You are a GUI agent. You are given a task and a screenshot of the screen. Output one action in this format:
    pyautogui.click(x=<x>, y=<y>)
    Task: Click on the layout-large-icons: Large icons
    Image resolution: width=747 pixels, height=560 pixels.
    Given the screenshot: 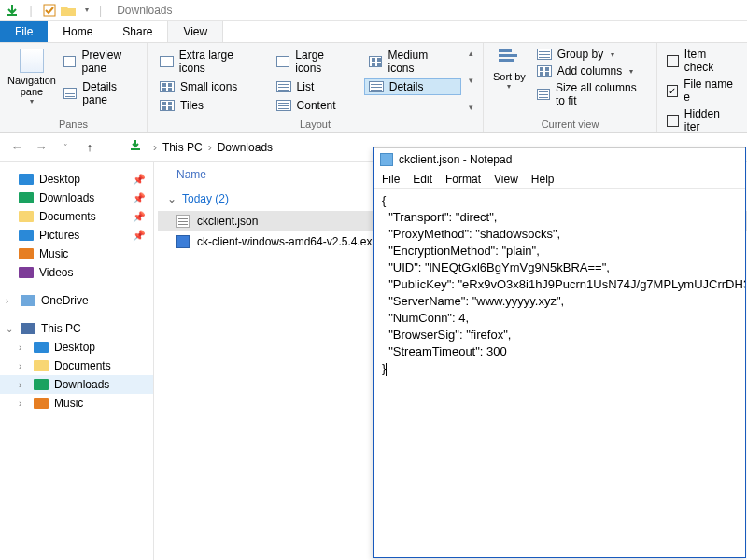 What is the action you would take?
    pyautogui.click(x=316, y=62)
    